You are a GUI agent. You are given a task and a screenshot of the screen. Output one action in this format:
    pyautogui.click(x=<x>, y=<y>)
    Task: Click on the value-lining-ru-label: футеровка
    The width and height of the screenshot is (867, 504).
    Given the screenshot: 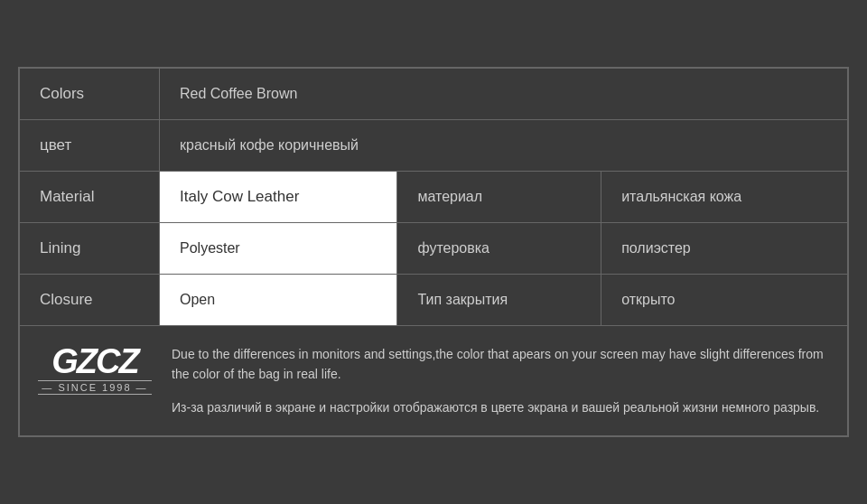 What is the action you would take?
    pyautogui.click(x=499, y=247)
    